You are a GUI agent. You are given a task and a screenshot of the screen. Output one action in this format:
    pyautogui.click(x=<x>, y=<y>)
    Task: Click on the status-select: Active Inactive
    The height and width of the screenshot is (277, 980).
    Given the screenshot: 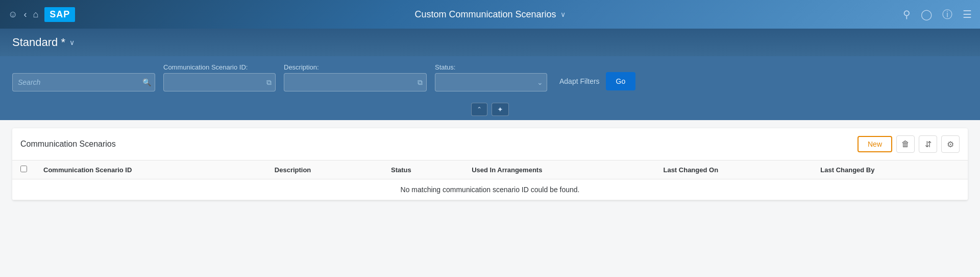 What is the action you would take?
    pyautogui.click(x=491, y=82)
    